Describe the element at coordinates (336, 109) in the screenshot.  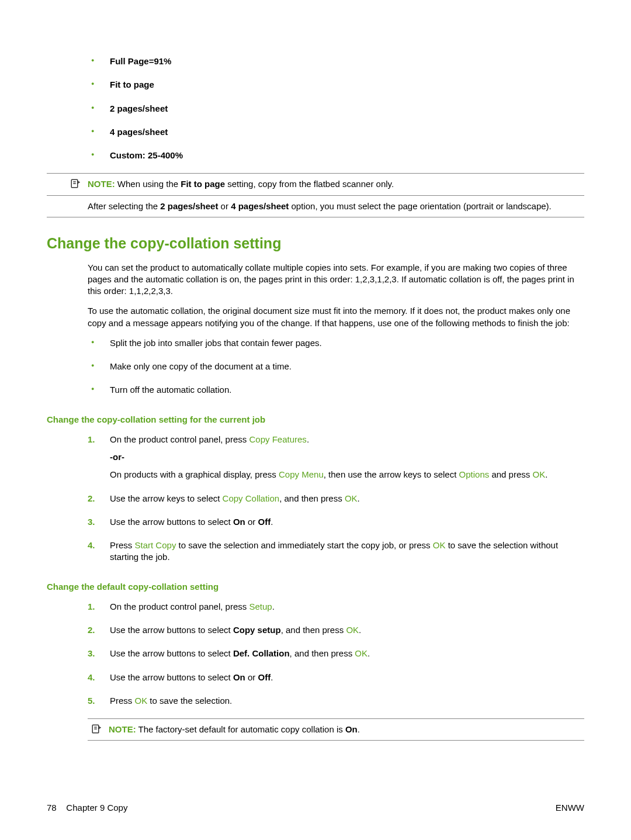
I see `list-item: 2 pages/sheet` at that location.